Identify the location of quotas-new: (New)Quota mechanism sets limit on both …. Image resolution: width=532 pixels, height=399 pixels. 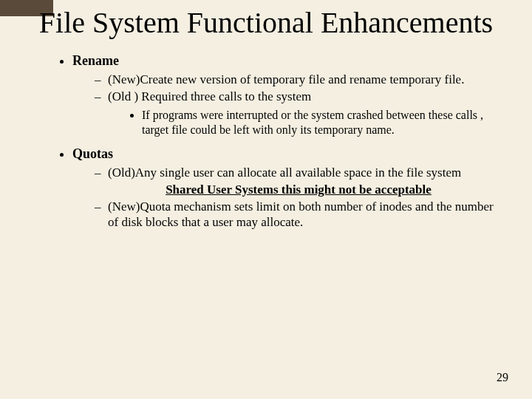
(299, 214).